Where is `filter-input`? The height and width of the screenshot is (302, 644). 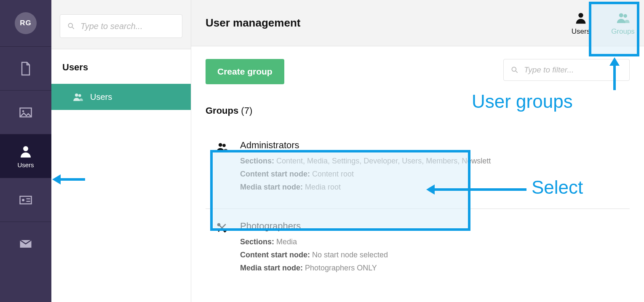
filter-input is located at coordinates (574, 70).